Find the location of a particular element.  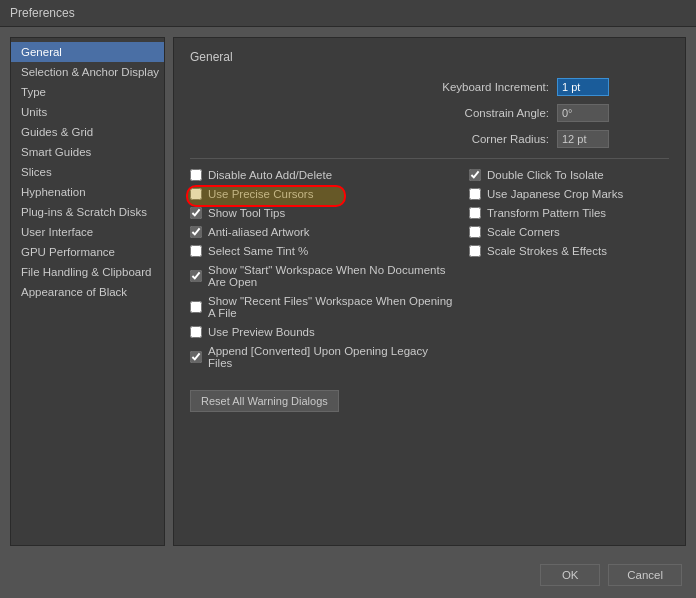

checkbox-row-recent-files: Show "Recent Files" Workspace When Openi… is located at coordinates (322, 307).